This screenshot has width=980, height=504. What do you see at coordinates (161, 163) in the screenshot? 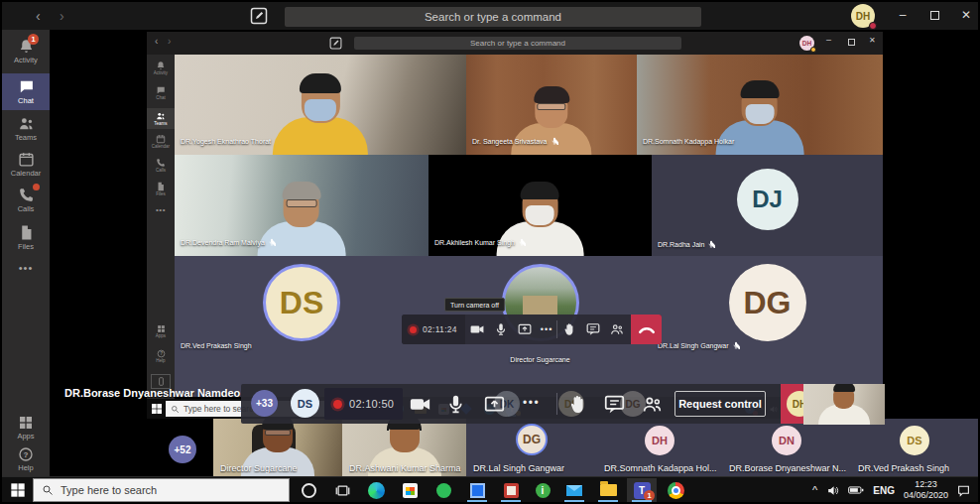
I see `calls-icon` at bounding box center [161, 163].